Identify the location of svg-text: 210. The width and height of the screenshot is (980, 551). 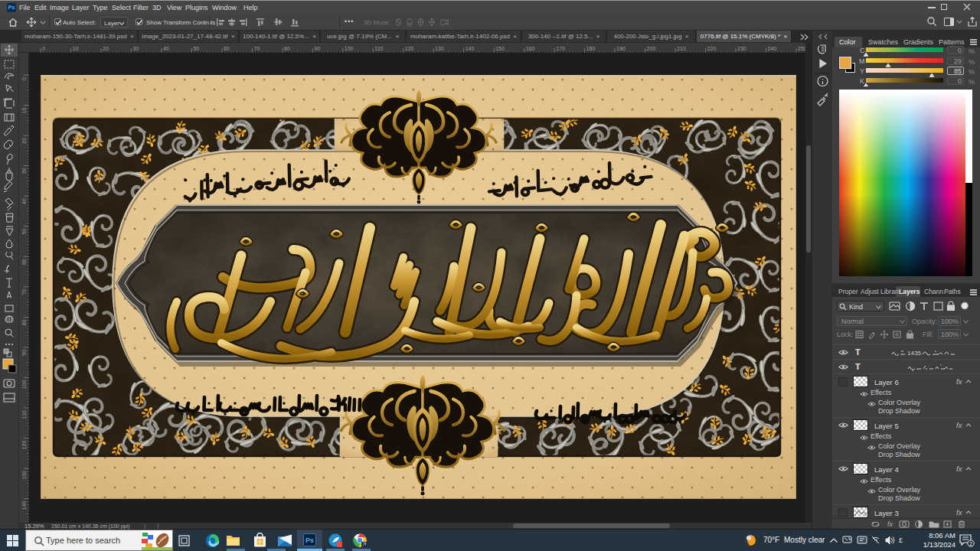
(681, 49).